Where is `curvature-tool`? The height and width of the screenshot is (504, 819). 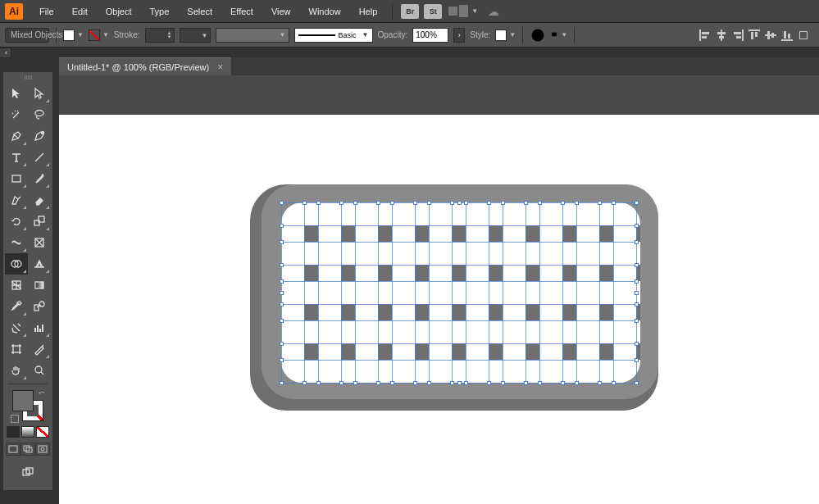
curvature-tool is located at coordinates (39, 136).